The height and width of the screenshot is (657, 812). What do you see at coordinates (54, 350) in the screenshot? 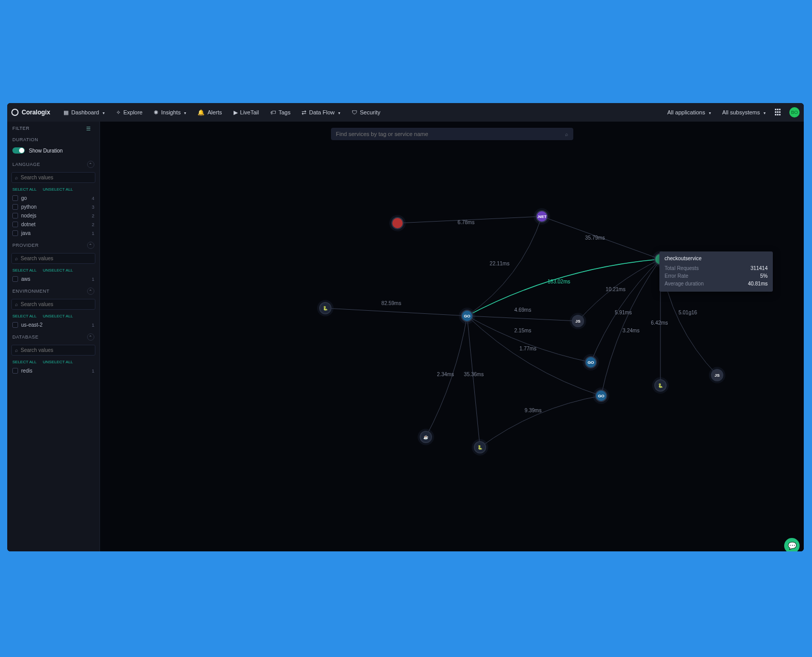
I see `database-search: ⌕` at bounding box center [54, 350].